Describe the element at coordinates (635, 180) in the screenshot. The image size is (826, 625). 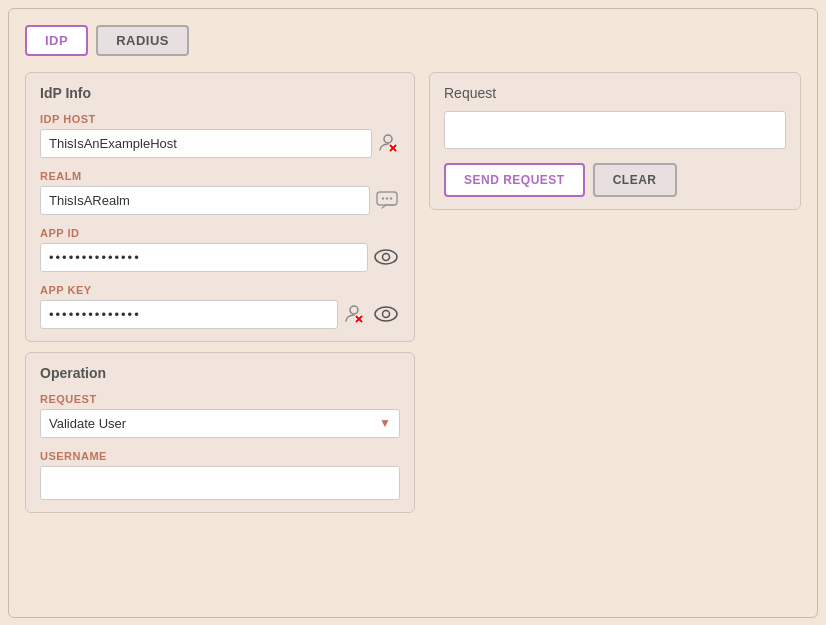
I see `clear-button: CLEAR` at that location.